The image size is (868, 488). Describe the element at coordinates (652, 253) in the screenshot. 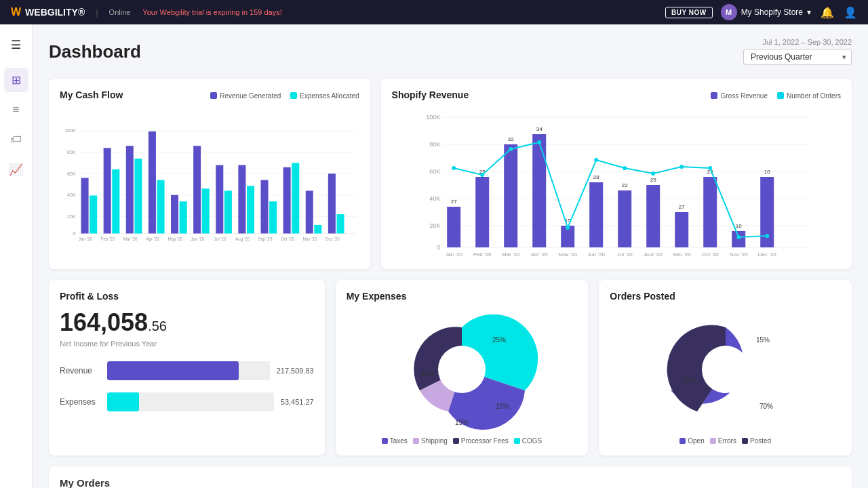

I see `svg-text: Aug '20` at that location.